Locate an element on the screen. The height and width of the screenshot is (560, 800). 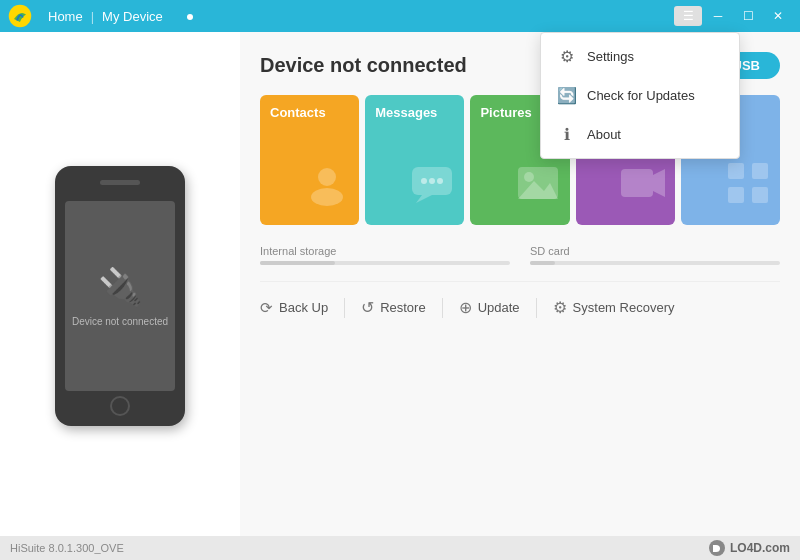
lo4d-logo-icon is located at coordinates (717, 548).